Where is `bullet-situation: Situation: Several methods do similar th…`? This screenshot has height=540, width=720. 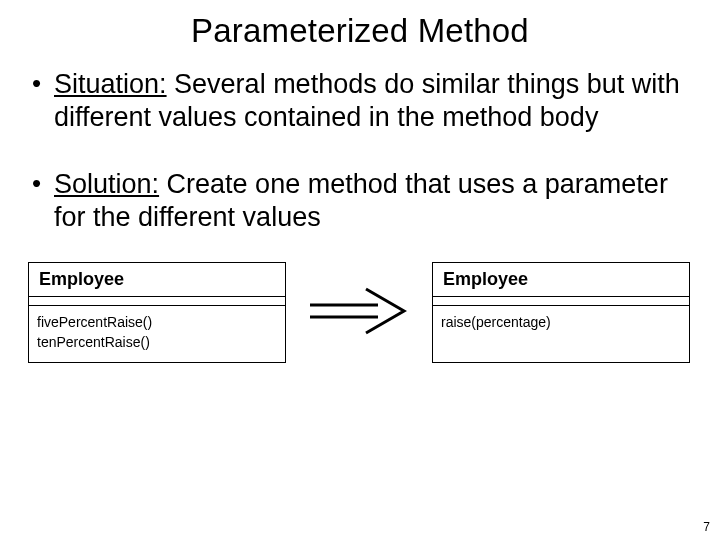
bullet-situation: Situation: Several methods do similar th… is located at coordinates (360, 101).